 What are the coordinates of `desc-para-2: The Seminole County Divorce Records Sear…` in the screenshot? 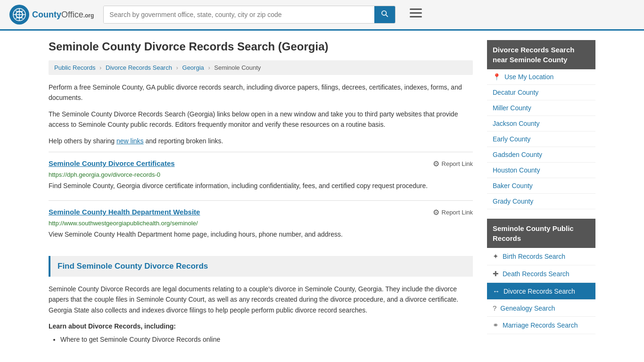 It's located at (261, 120).